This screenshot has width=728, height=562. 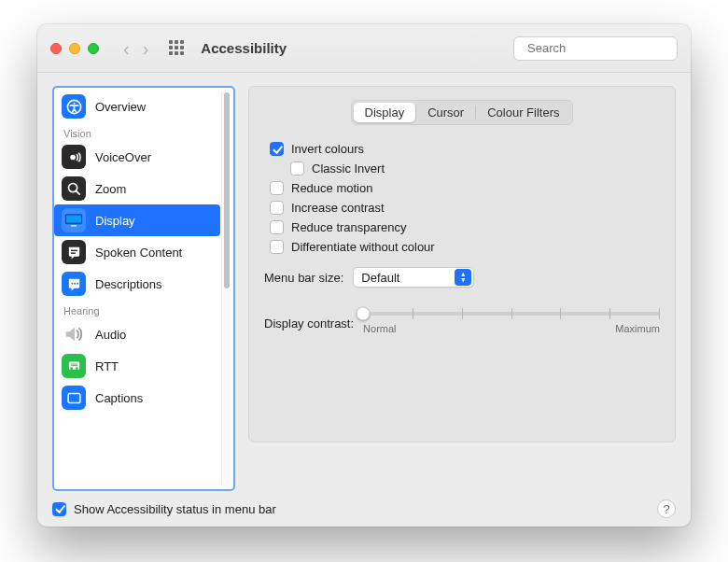 What do you see at coordinates (523, 112) in the screenshot?
I see `tab-colour-filters: Colour Filters` at bounding box center [523, 112].